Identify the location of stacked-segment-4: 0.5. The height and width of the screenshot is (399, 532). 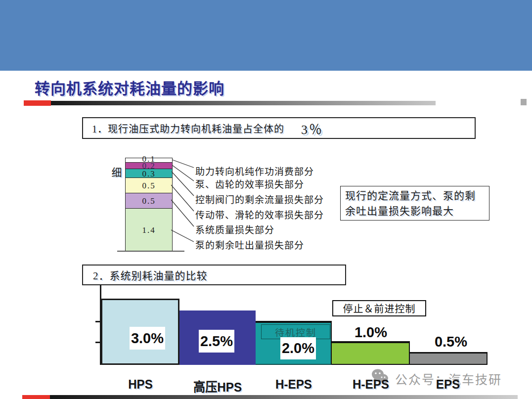
(149, 185).